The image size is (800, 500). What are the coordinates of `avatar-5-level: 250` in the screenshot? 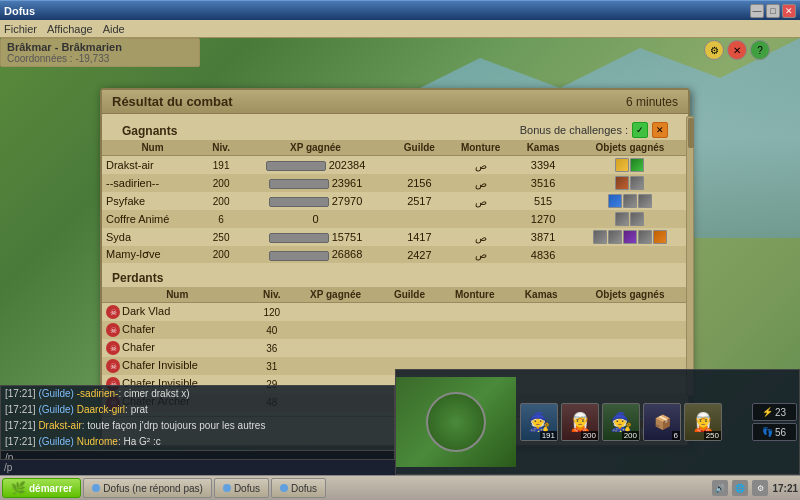 It's located at (712, 436).